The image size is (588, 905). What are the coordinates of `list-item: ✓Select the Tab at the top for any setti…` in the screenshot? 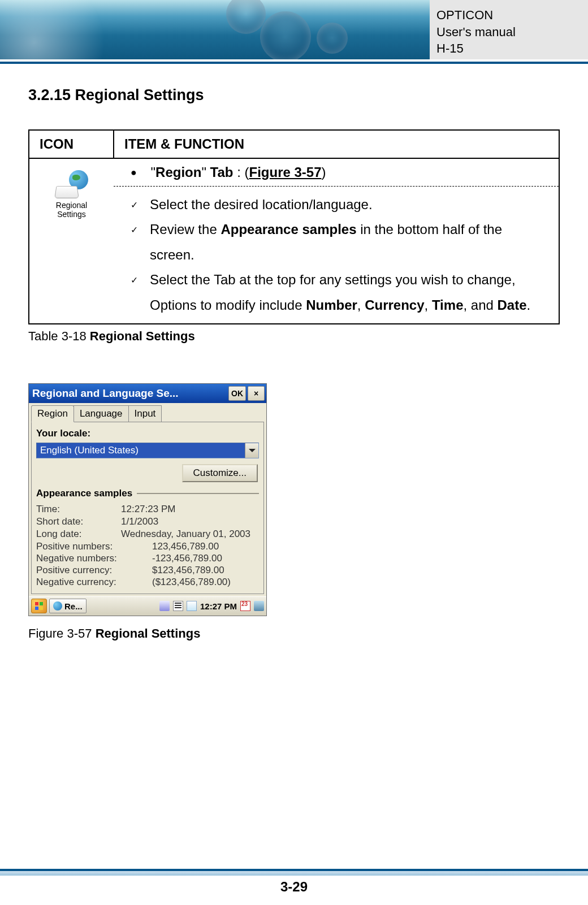 It's located at (339, 293).